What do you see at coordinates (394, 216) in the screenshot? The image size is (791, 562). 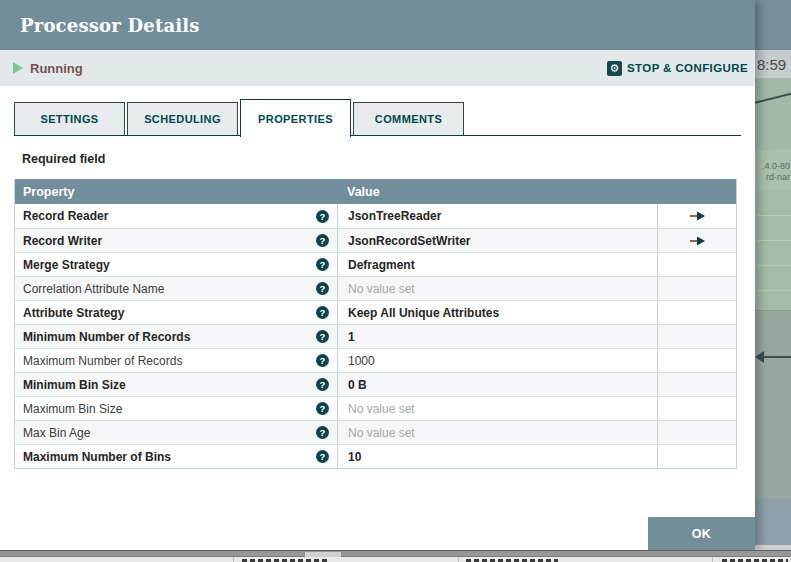 I see `property-value: JsonTreeReader` at bounding box center [394, 216].